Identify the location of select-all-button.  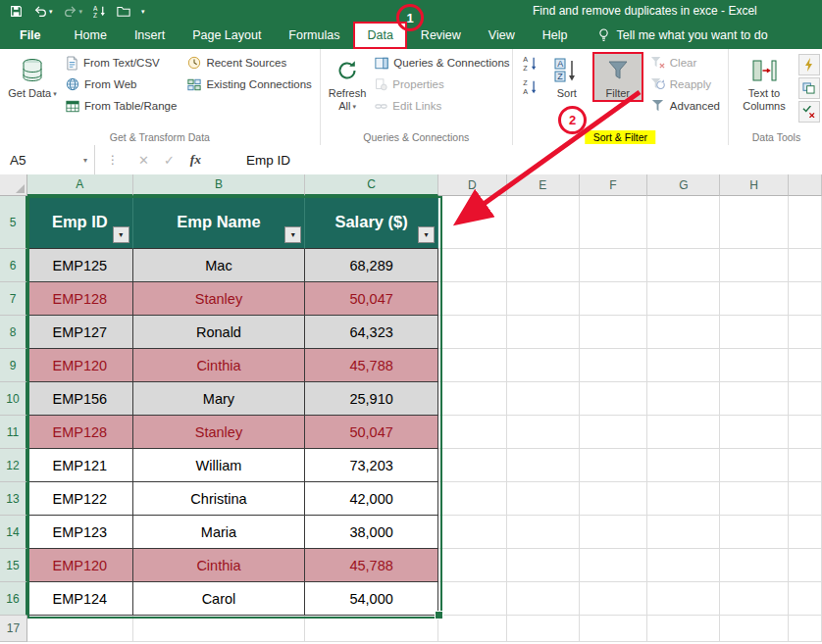
(14, 185).